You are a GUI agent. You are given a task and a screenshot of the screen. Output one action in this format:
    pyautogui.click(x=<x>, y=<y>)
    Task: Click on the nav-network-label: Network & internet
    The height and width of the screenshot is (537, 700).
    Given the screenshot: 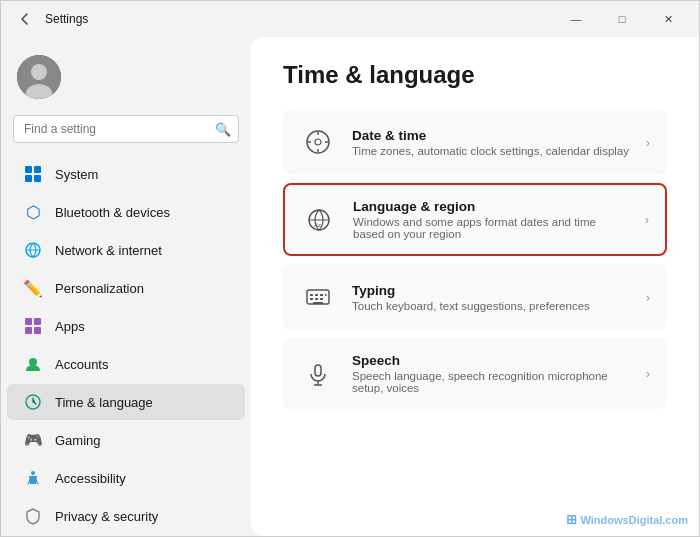 What is the action you would take?
    pyautogui.click(x=108, y=250)
    